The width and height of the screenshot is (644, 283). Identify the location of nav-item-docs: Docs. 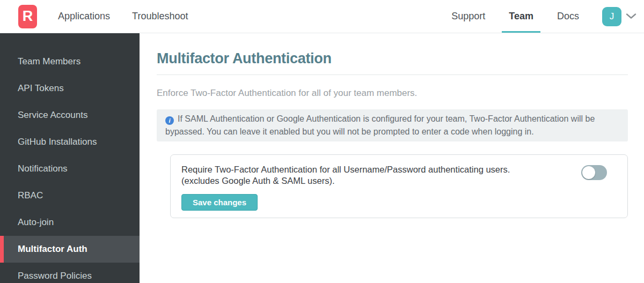
(568, 16).